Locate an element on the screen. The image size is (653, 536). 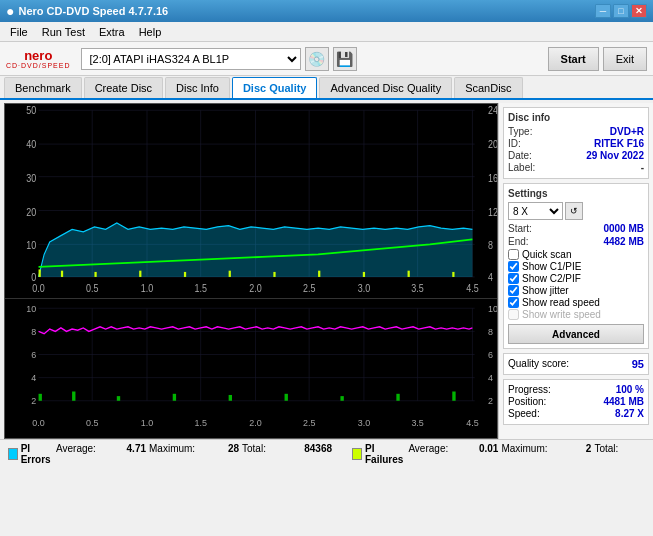
progress-row: Progress: 100 % is located at coordinates (576, 390).